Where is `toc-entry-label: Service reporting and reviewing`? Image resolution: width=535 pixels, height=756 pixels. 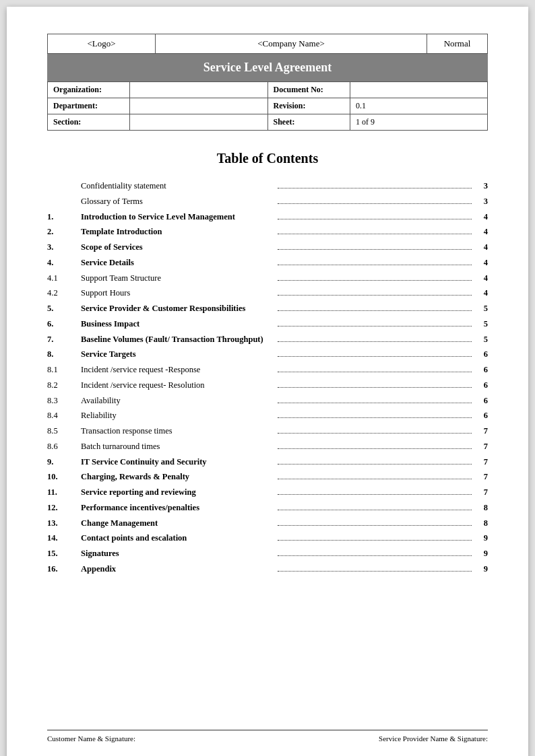
toc-entry-label: Service reporting and reviewing is located at coordinates (178, 493).